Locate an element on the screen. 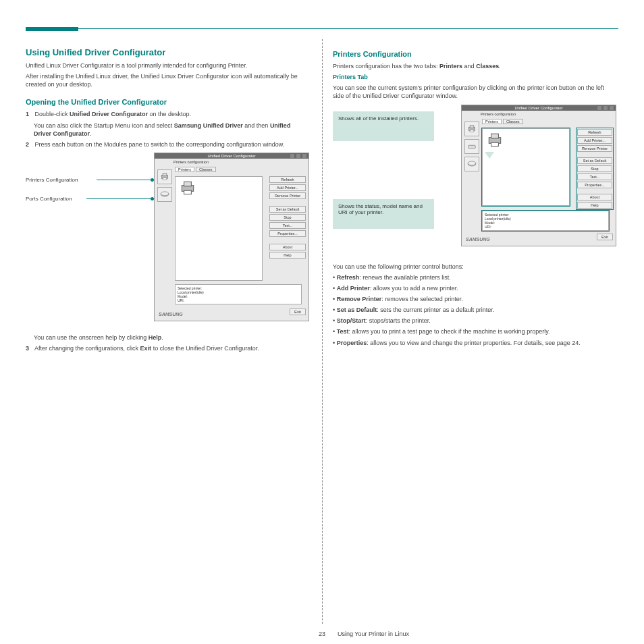 The image size is (644, 644). step-number: 2 is located at coordinates (27, 144).